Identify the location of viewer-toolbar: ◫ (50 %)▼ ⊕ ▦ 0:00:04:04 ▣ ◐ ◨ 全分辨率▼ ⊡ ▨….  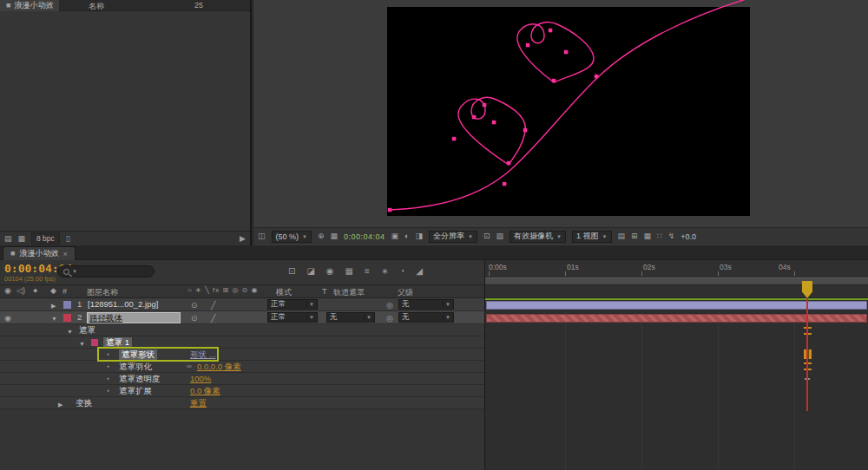
(561, 236).